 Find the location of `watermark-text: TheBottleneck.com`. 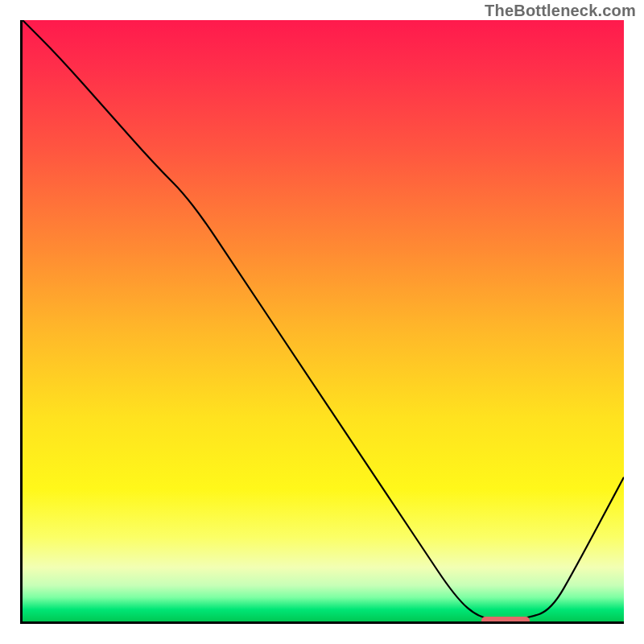

watermark-text: TheBottleneck.com is located at coordinates (560, 11).